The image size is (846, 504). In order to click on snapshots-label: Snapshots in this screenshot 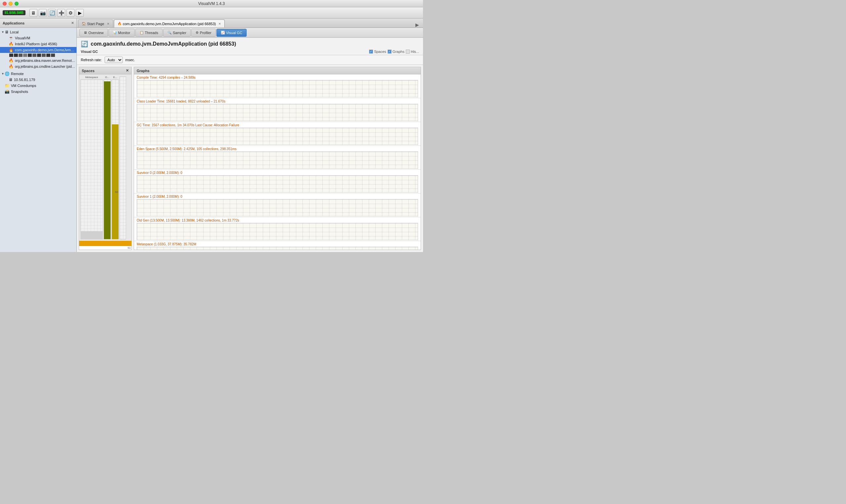, I will do `click(20, 92)`.